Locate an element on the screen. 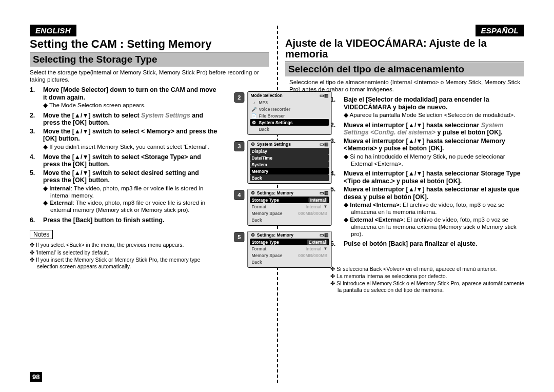 The width and height of the screenshot is (554, 392). chapter-title-en: Setting the CAM : Setting Memory is located at coordinates (149, 44).